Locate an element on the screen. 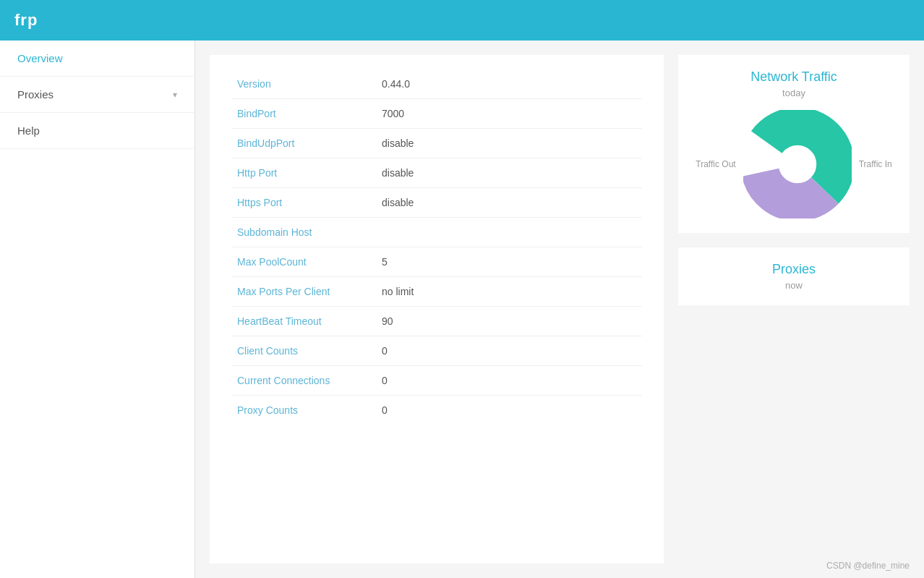 The height and width of the screenshot is (578, 924). traffic-subtitle: today is located at coordinates (794, 93).